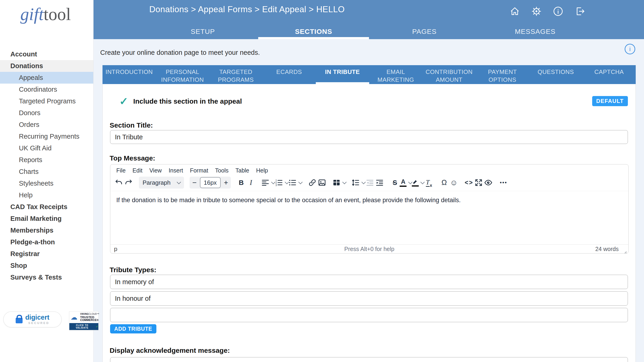 The image size is (644, 362). I want to click on page-info-icon: i, so click(630, 49).